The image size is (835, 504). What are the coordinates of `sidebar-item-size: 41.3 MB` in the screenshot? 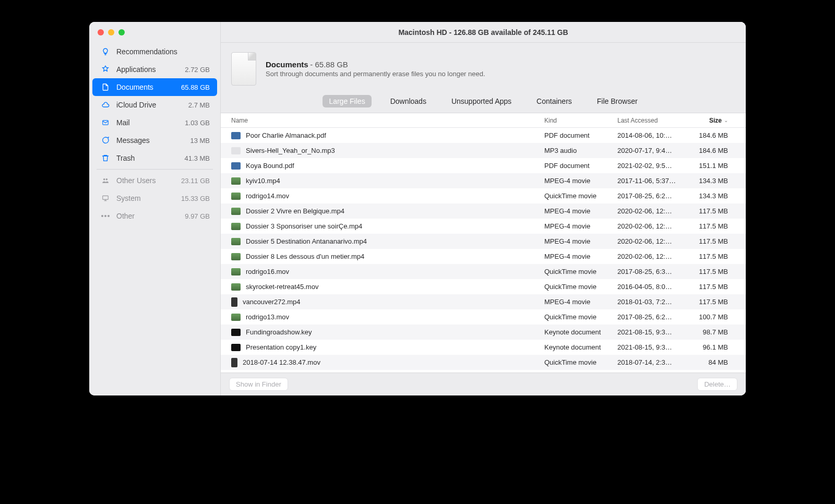 It's located at (197, 159).